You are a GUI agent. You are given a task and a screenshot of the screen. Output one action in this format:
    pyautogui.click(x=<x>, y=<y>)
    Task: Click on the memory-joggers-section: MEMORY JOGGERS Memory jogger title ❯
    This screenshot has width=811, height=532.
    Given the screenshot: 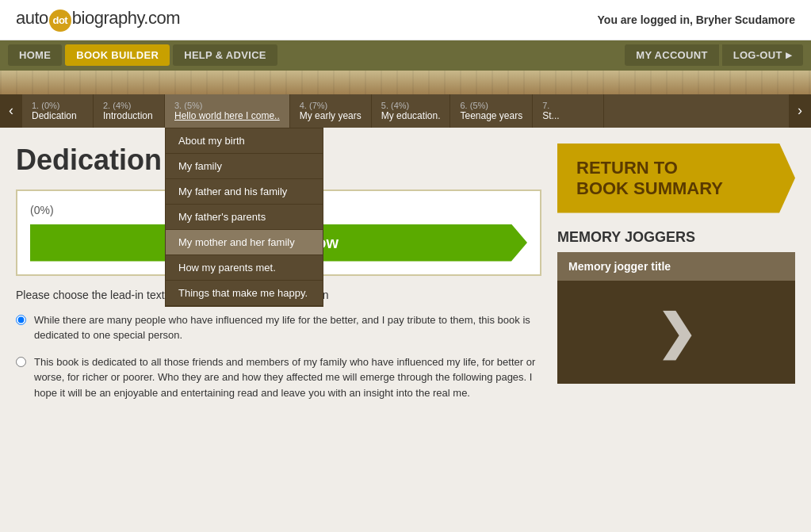 What is the action you would take?
    pyautogui.click(x=676, y=306)
    